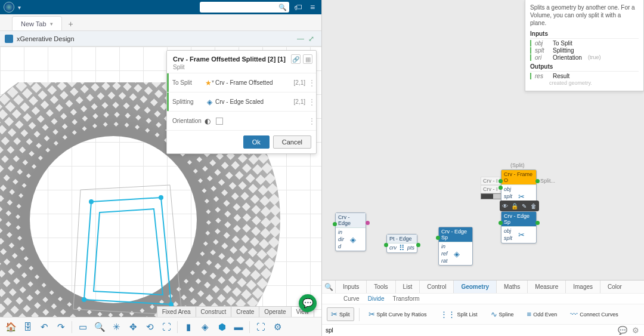 This screenshot has width=644, height=336. What do you see at coordinates (402, 243) in the screenshot?
I see `node-pt-edge: Pt - Edge crv ⠿ pts` at bounding box center [402, 243].